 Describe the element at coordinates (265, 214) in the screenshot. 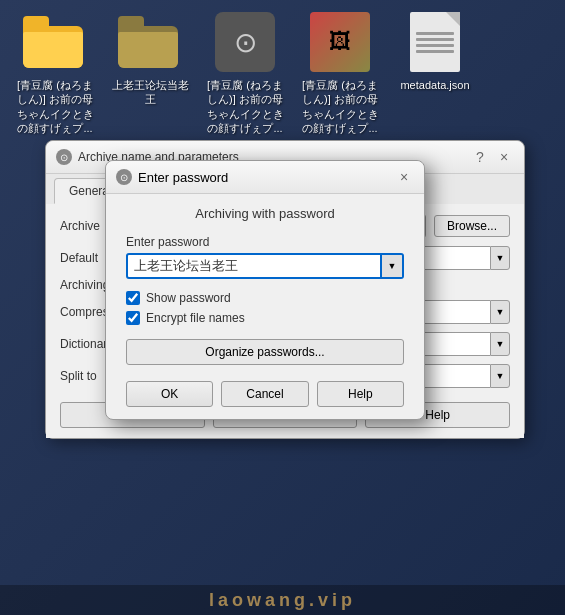

I see `pwd-header-text: Archiving with password` at that location.